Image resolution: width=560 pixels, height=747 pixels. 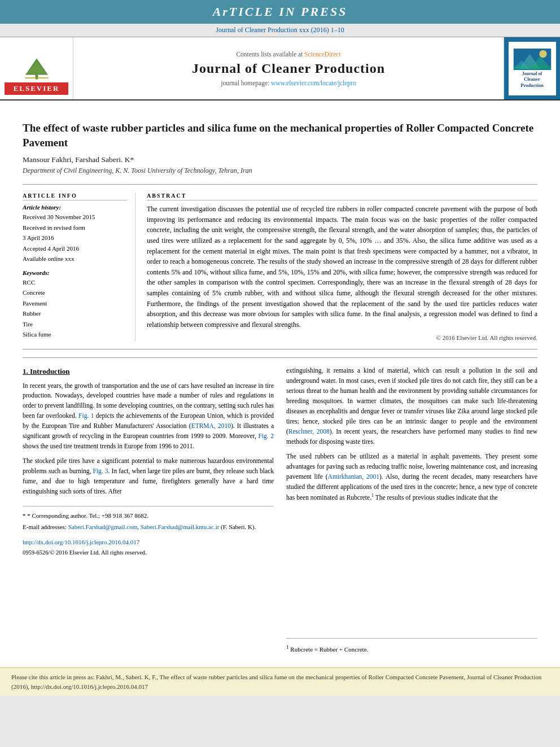 I want to click on keyword-tire: Tire, so click(x=75, y=324).